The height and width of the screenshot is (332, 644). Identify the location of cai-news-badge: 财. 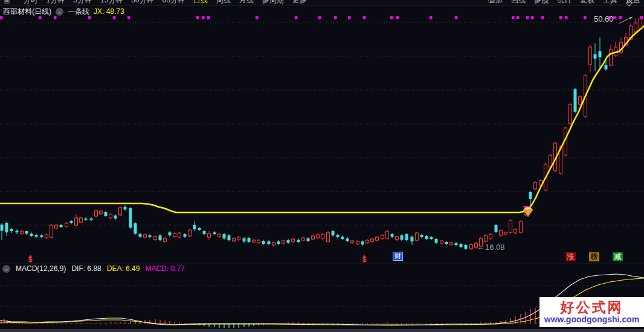
(398, 256).